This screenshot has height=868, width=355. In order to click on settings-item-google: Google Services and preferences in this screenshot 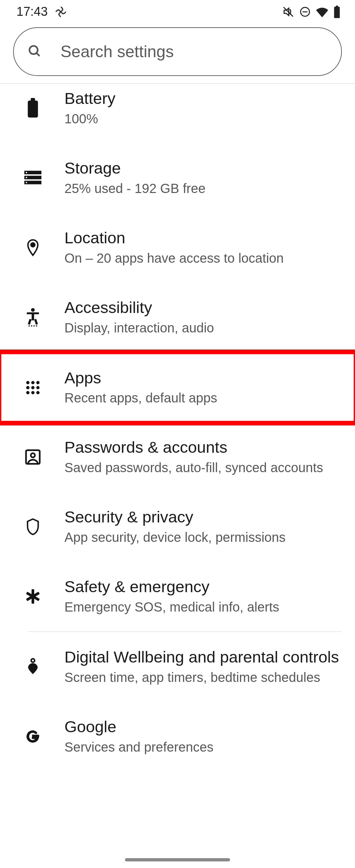, I will do `click(178, 737)`.